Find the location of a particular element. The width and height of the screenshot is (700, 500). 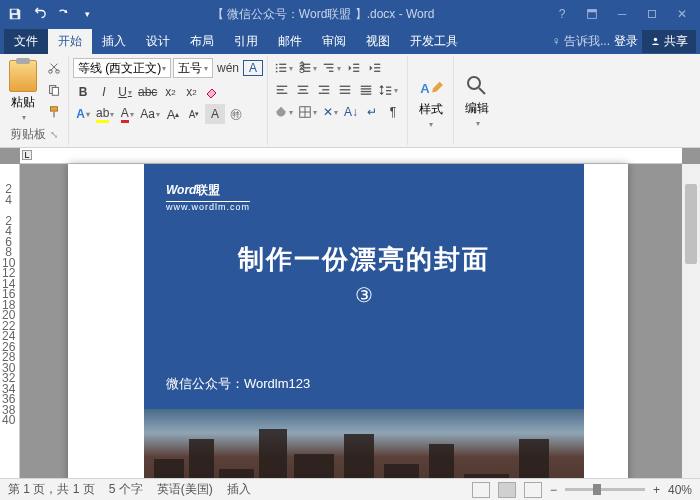

char-border-button: A is located at coordinates (253, 68).